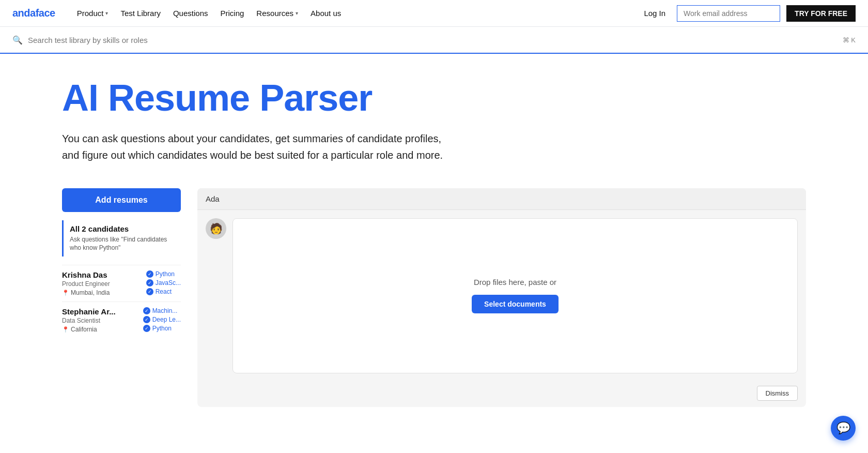 The image size is (868, 453). What do you see at coordinates (515, 282) in the screenshot?
I see `drop-text: Drop files here, paste or` at bounding box center [515, 282].